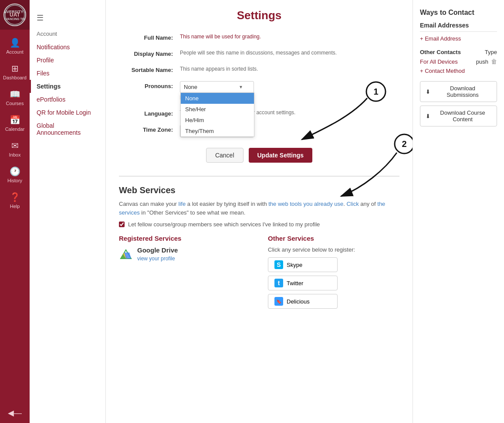 This screenshot has height=423, width=504. I want to click on logo-area: UNIVERSITY OF UAT ADVANCING TECH, so click(15, 15).